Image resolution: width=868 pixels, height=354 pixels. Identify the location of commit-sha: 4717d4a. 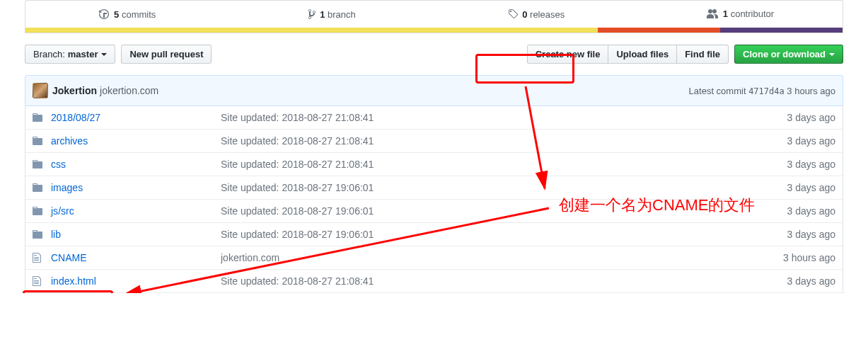
(767, 91).